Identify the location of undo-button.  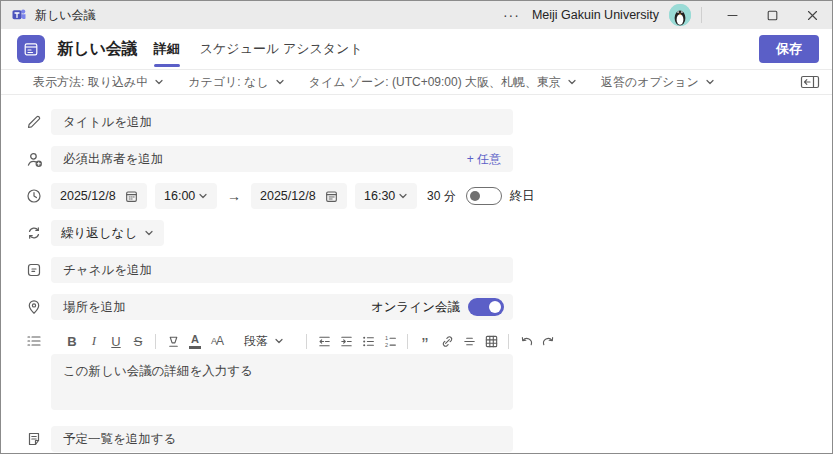
(526, 341).